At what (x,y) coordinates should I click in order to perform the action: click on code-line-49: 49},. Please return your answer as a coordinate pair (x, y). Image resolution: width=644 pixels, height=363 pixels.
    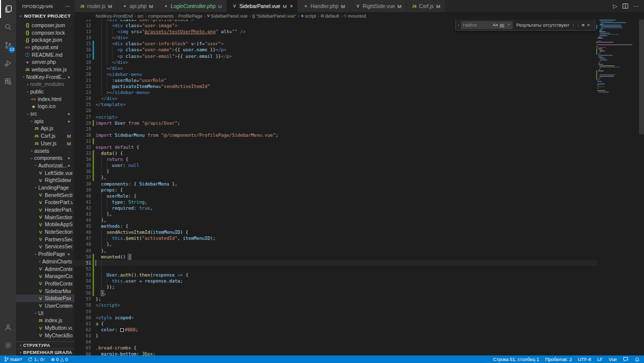
    Looking at the image, I should click on (336, 251).